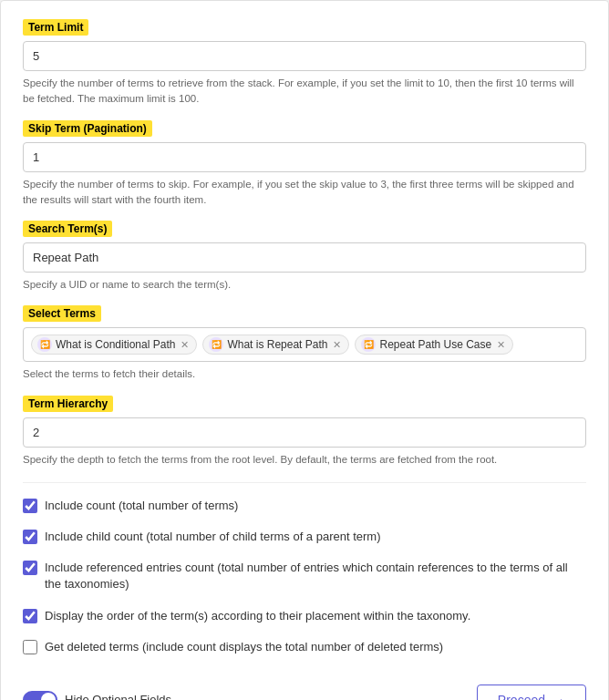  What do you see at coordinates (434, 345) in the screenshot?
I see `tag-repeat-use: 🔁 Repeat Path Use Case ✕` at bounding box center [434, 345].